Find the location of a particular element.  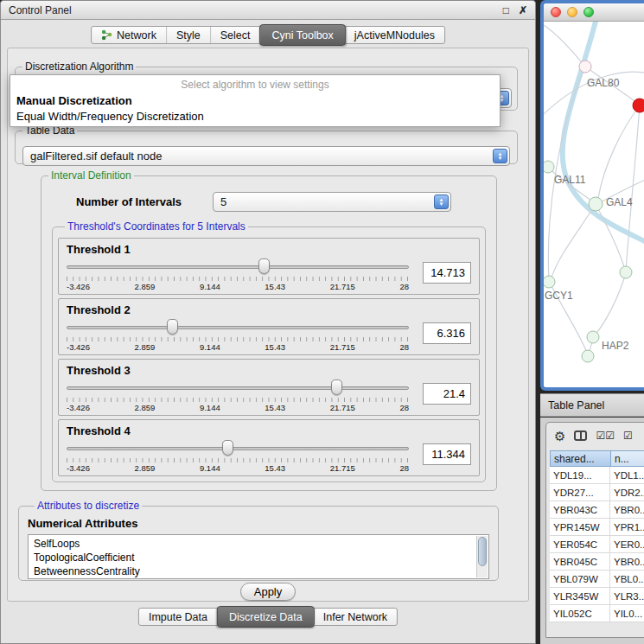

threshold-value-field: 21.4 is located at coordinates (447, 394).